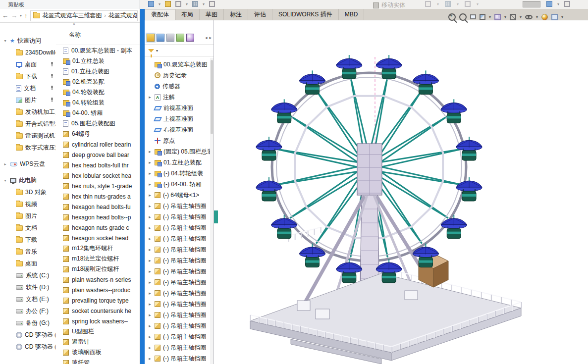 This screenshot has width=588, height=364. I want to click on nav-item: 软件 (D:), so click(28, 287).